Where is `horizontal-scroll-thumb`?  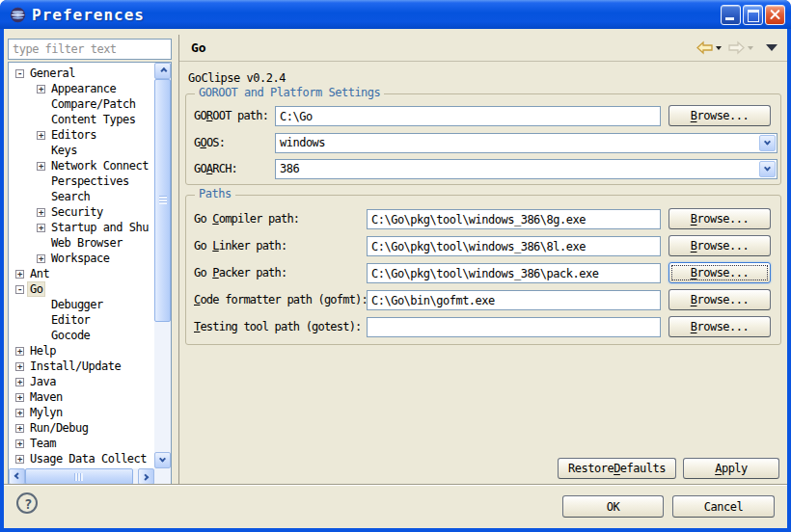 horizontal-scroll-thumb is located at coordinates (79, 476).